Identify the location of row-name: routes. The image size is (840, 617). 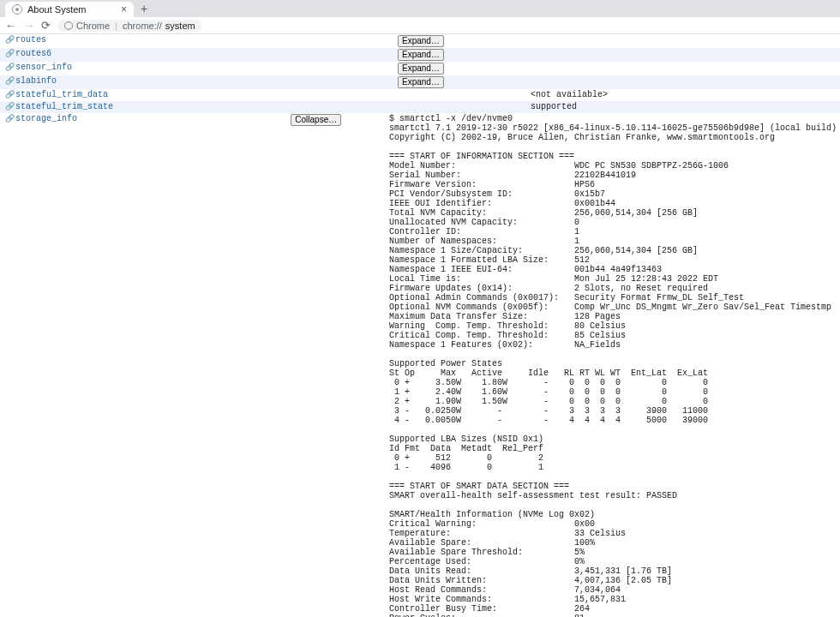
(31, 39).